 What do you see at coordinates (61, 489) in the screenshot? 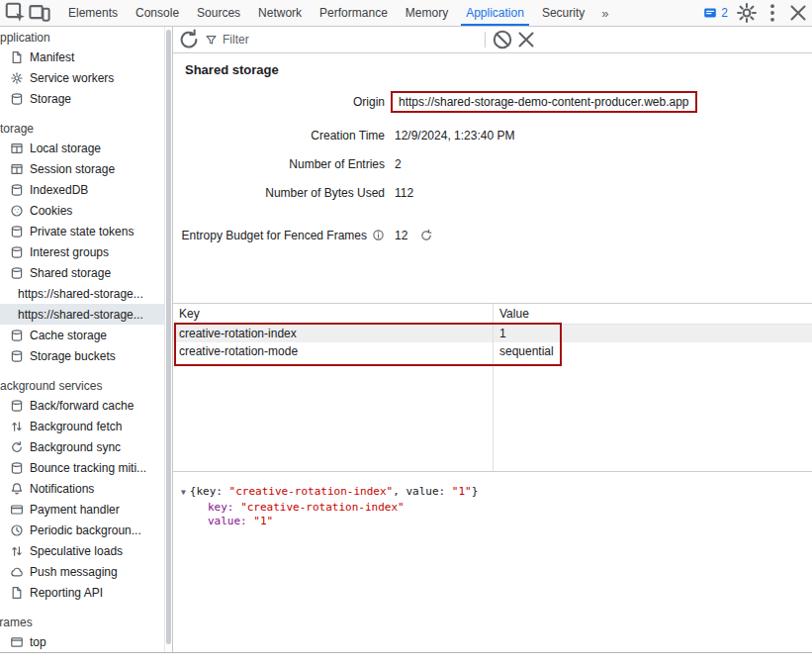
I see `sidebar-item-label: Notifications` at bounding box center [61, 489].